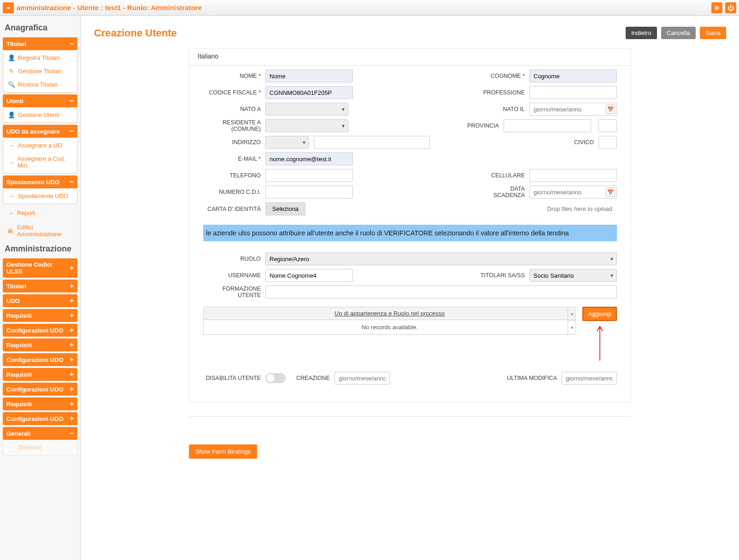  What do you see at coordinates (232, 142) in the screenshot?
I see `label-indirizzo: INDIRIZZO` at bounding box center [232, 142].